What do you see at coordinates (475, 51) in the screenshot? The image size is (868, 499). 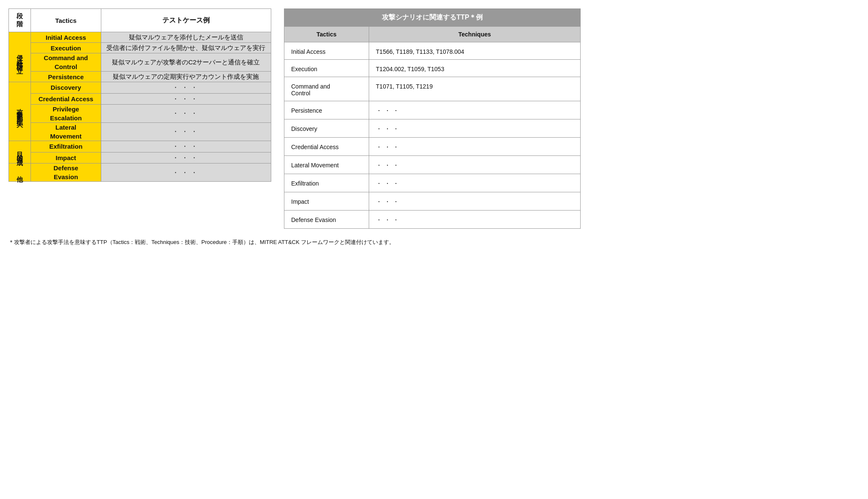 I see `right-techniques-cell: T1566, T1189, T1133, T1078.004` at bounding box center [475, 51].